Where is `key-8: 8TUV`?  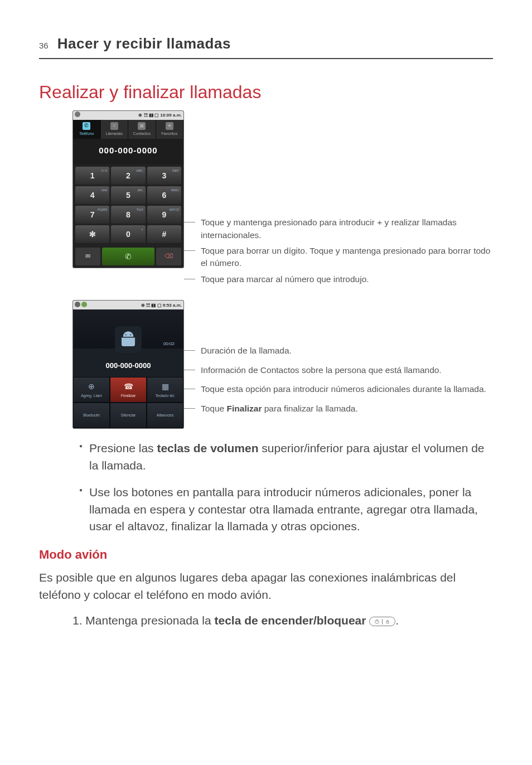 key-8: 8TUV is located at coordinates (128, 215).